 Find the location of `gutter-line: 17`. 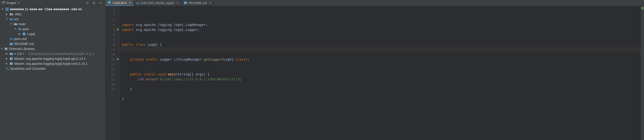

gutter-line: 17 is located at coordinates (112, 89).